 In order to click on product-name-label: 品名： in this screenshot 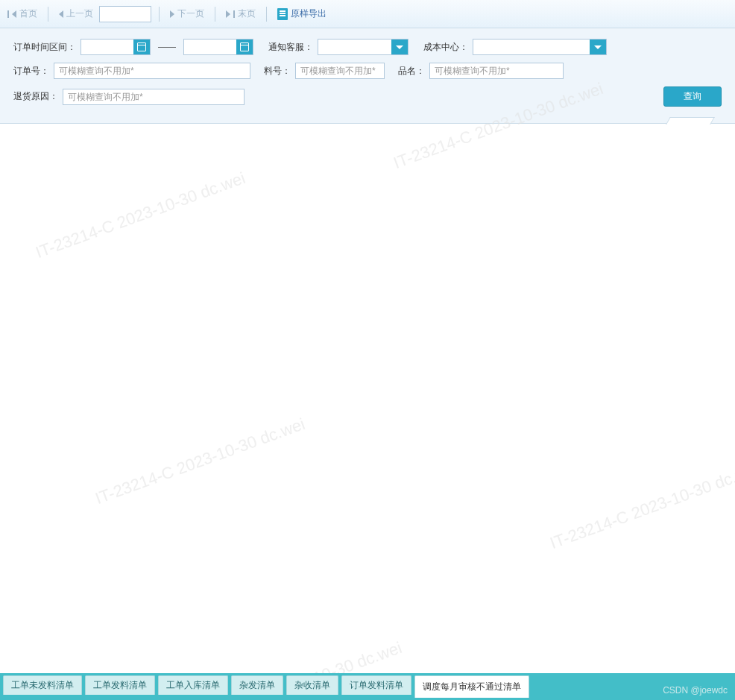, I will do `click(411, 72)`.